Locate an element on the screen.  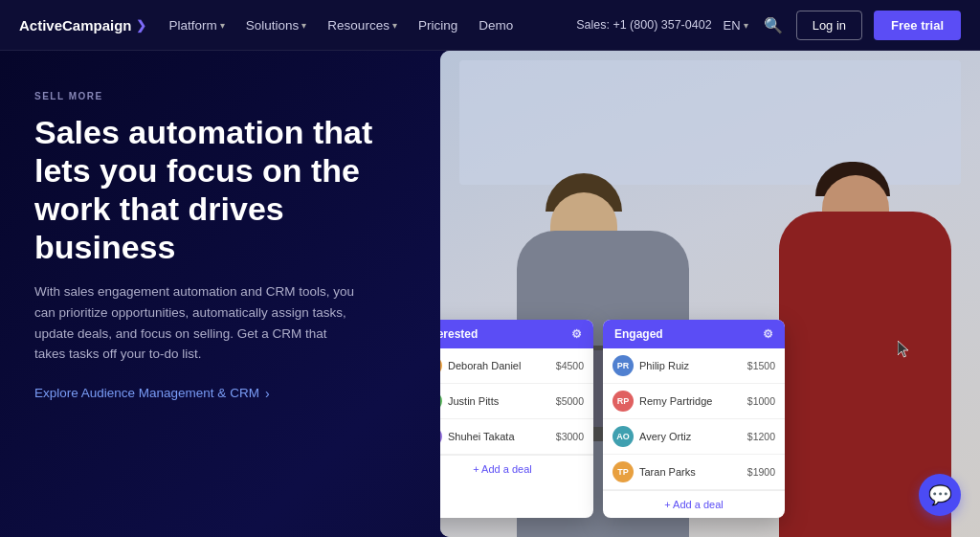
crm-header-interested: Interested ⚙ is located at coordinates (517, 334).